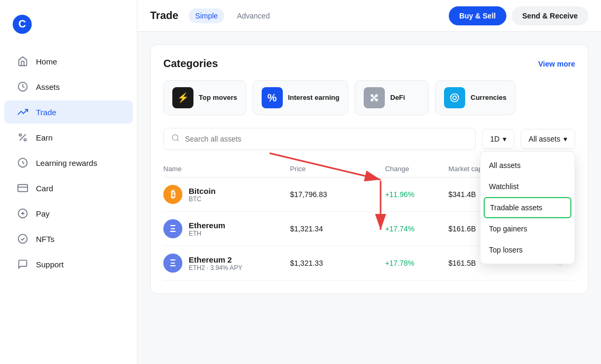 This screenshot has width=601, height=364. What do you see at coordinates (175, 139) in the screenshot?
I see `search-icon` at bounding box center [175, 139].